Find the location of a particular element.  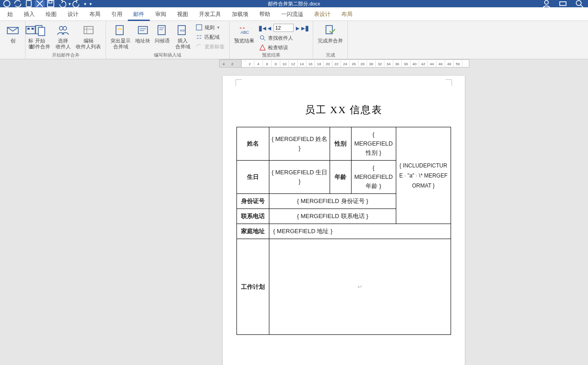

first-record-icon: ▮◂ is located at coordinates (262, 28).